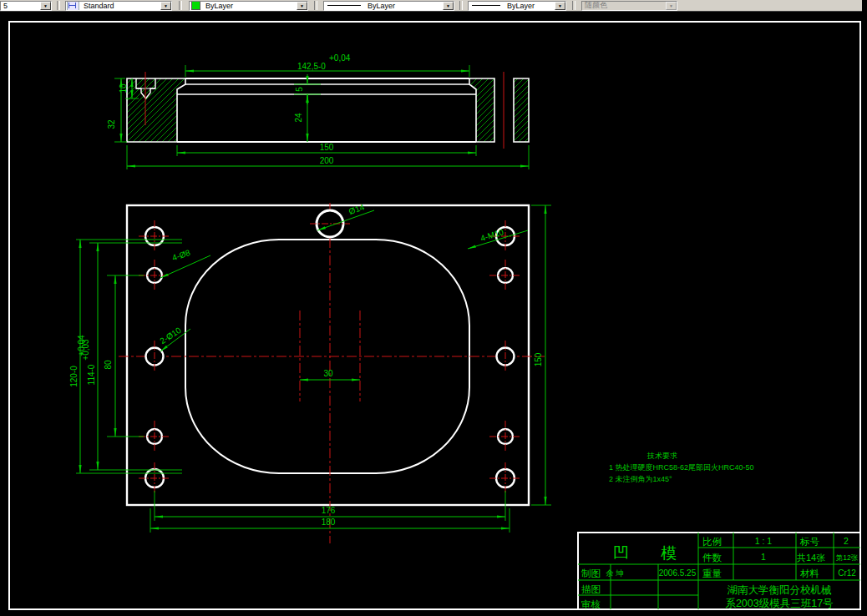  What do you see at coordinates (847, 573) in the screenshot?
I see `material-value: Cr12` at bounding box center [847, 573].